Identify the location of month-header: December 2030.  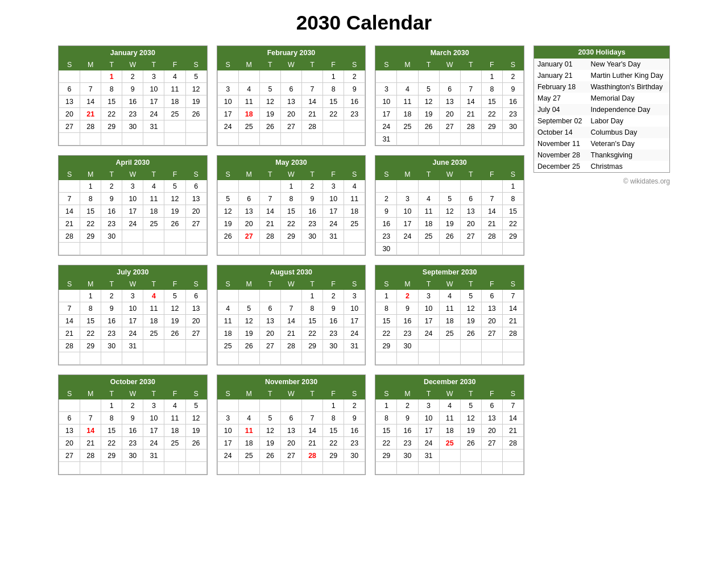
(450, 382).